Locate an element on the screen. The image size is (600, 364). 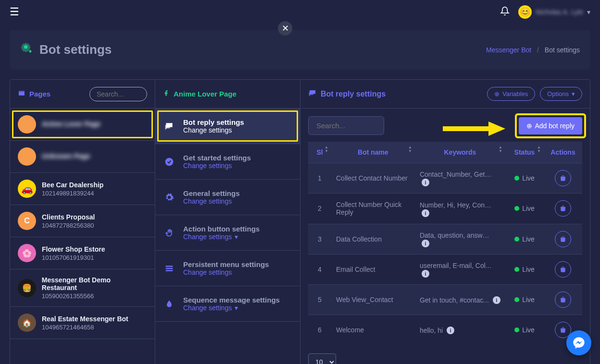
reply-search-input is located at coordinates (346, 126).